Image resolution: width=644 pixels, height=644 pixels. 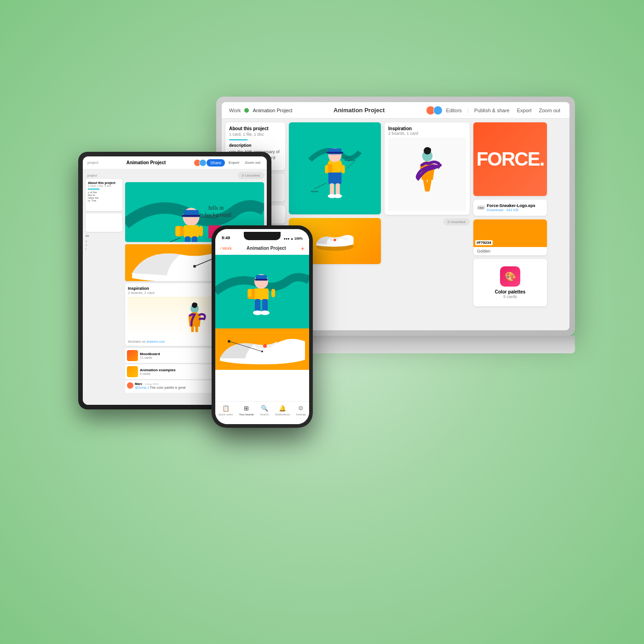 What do you see at coordinates (261, 110) in the screenshot?
I see `laptop-breadcrumb-area: Work Animation Project` at bounding box center [261, 110].